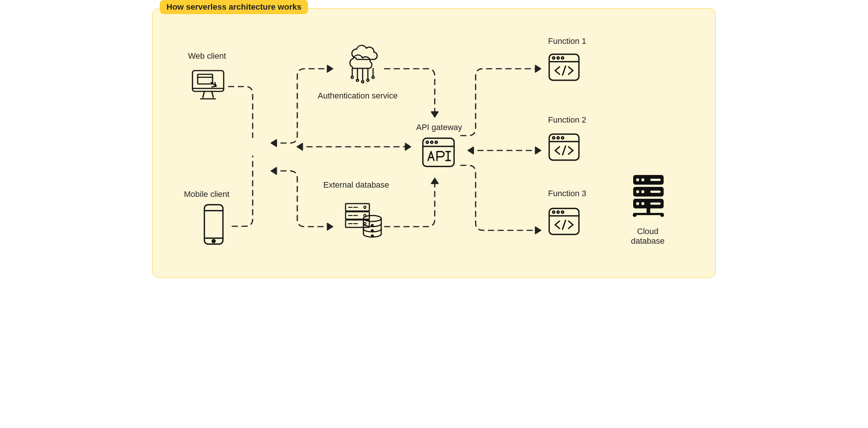  Describe the element at coordinates (567, 41) in the screenshot. I see `label-function1: Function 1` at that location.